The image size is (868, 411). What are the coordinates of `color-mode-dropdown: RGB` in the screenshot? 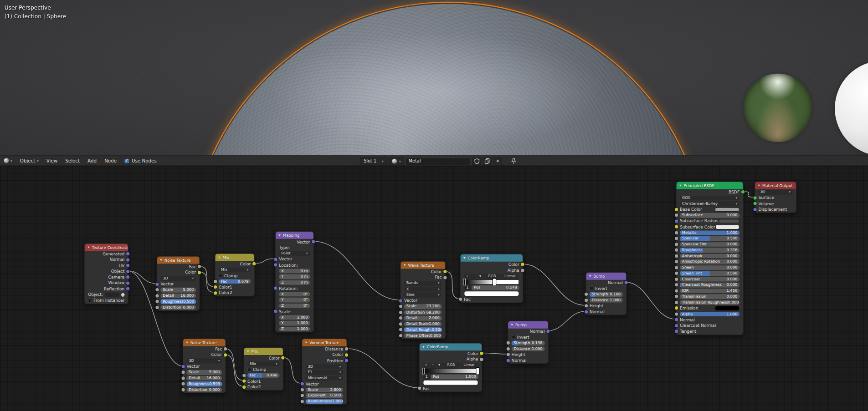 It's located at (451, 365).